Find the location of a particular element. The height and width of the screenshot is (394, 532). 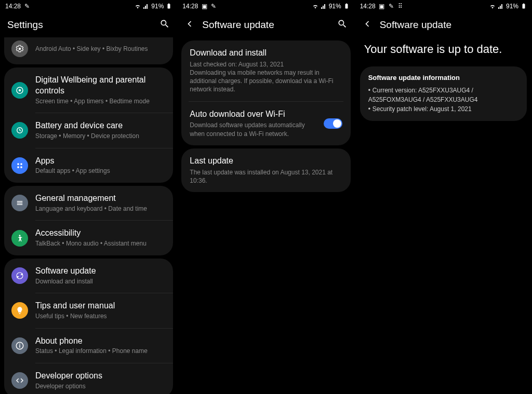

settings-item-tips: Tips and user manual Useful tips • New f… is located at coordinates (88, 310).